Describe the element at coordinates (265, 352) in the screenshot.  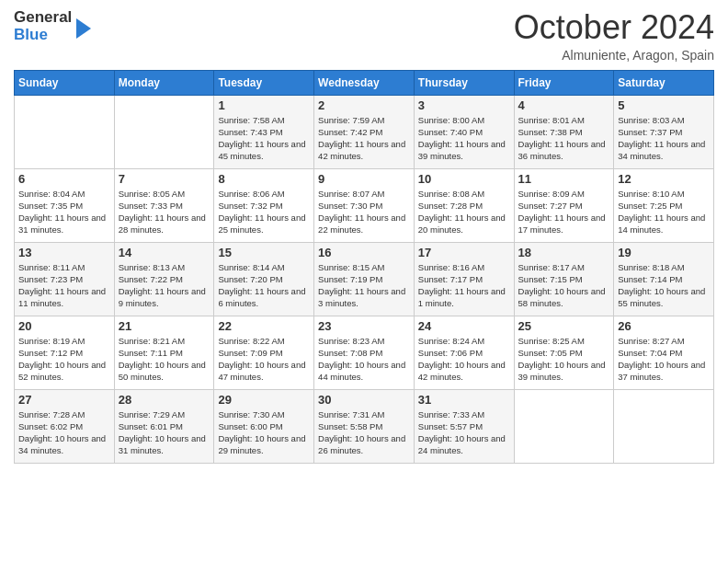
I see `calendar-cell: 22Sunrise: 8:22 AMSunset: 7:09 PMDayligh…` at that location.